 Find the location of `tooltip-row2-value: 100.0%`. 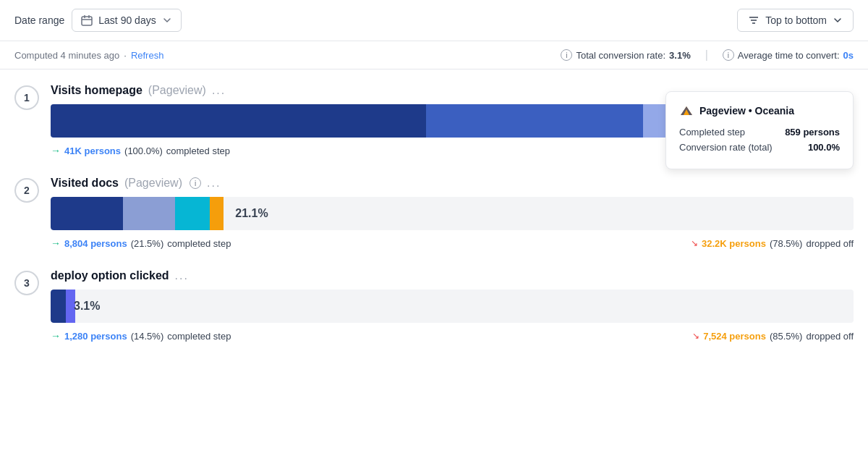

tooltip-row2-value: 100.0% is located at coordinates (824, 148).